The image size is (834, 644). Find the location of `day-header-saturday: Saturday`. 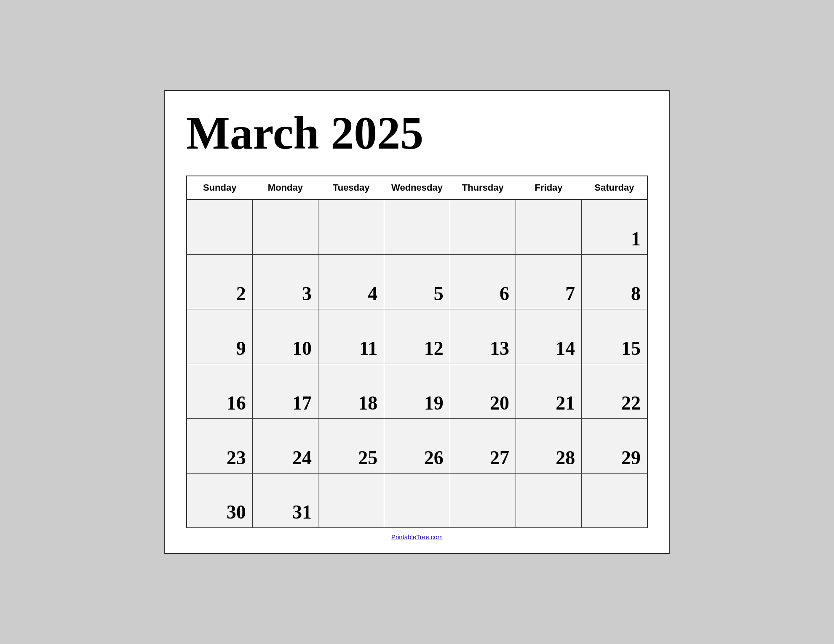

day-header-saturday: Saturday is located at coordinates (615, 188).